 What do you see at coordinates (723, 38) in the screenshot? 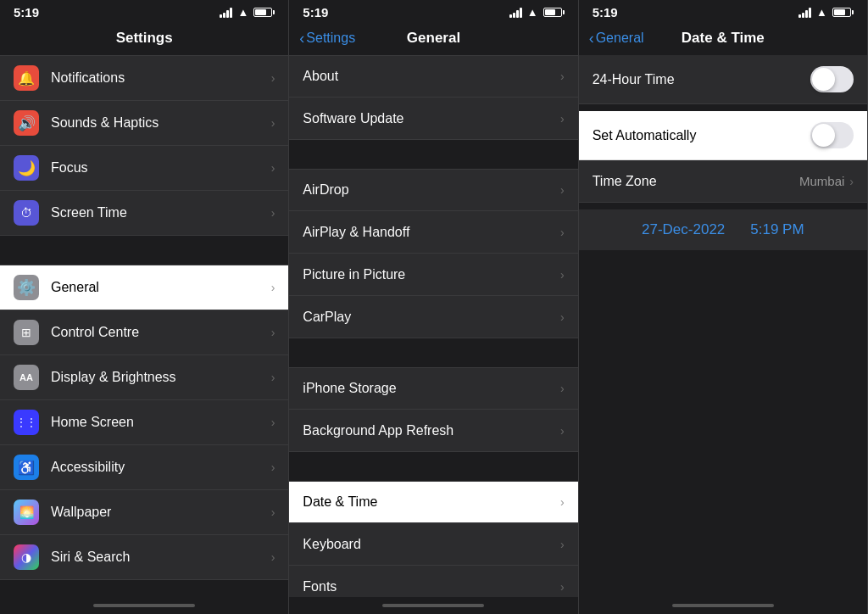
I see `panel3-title: Date & Time` at bounding box center [723, 38].